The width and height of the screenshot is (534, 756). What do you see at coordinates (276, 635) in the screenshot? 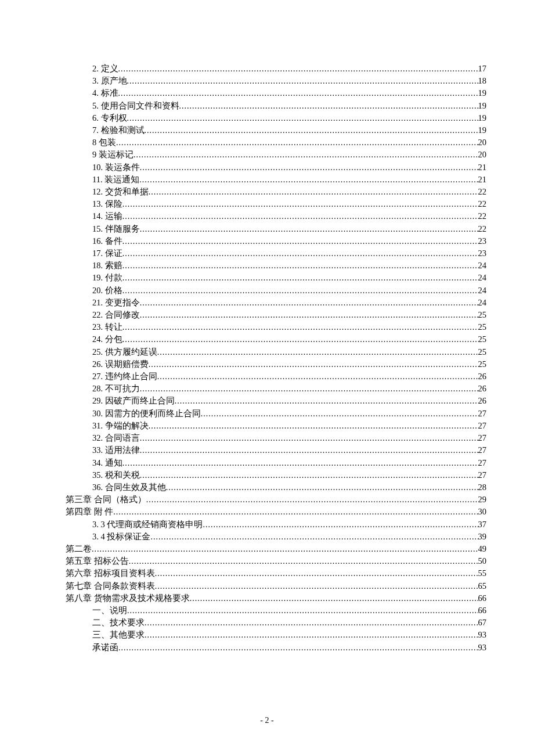
I see `toc-entry: 三、其他要求93` at bounding box center [276, 635].